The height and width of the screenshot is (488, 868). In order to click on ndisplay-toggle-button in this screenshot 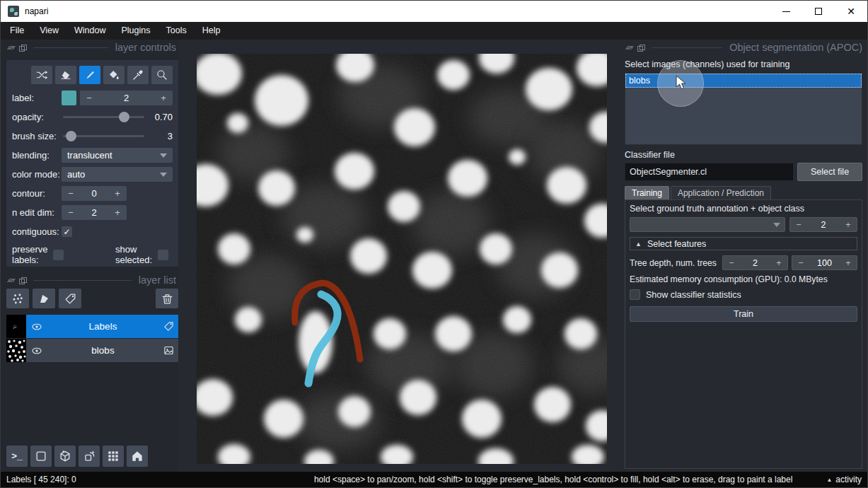, I will do `click(41, 456)`.